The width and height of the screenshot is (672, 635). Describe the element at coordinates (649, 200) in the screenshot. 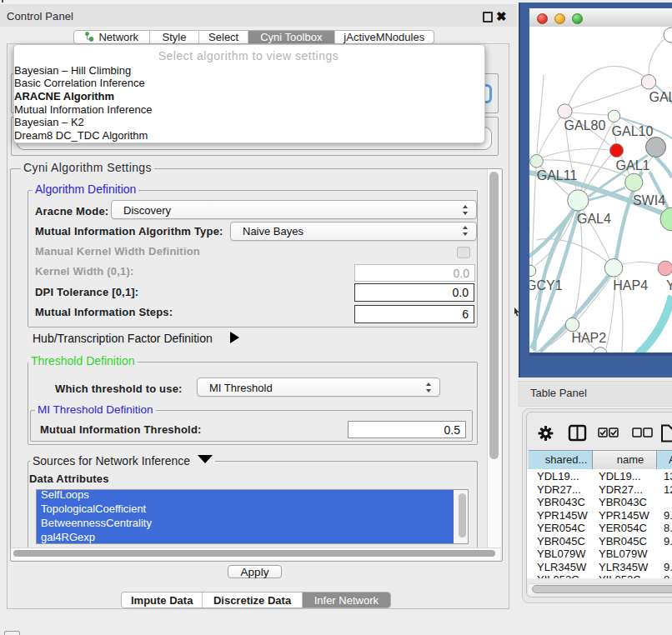

I see `svg-text: SWI4` at that location.